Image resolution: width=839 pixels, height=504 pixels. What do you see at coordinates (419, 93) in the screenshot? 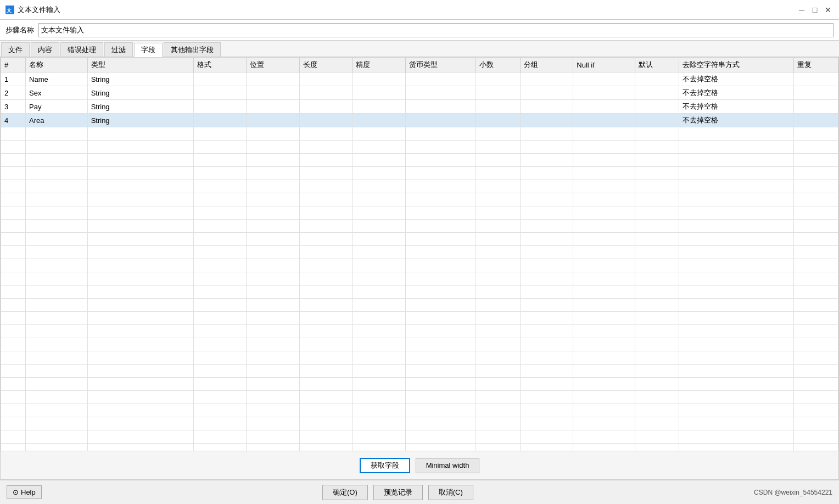
I see `table-row: 2SexString不去掉空格` at bounding box center [419, 93].